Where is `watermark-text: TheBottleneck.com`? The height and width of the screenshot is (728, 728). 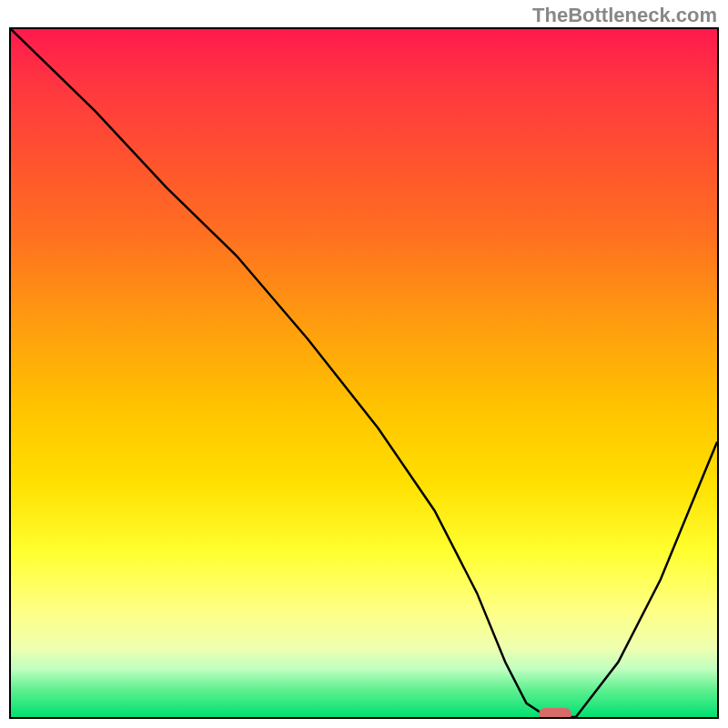 watermark-text: TheBottleneck.com is located at coordinates (624, 15).